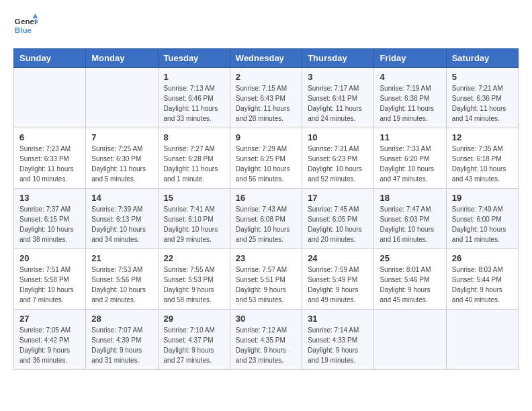 The width and height of the screenshot is (532, 411). What do you see at coordinates (338, 137) in the screenshot?
I see `day-number: 10` at bounding box center [338, 137].